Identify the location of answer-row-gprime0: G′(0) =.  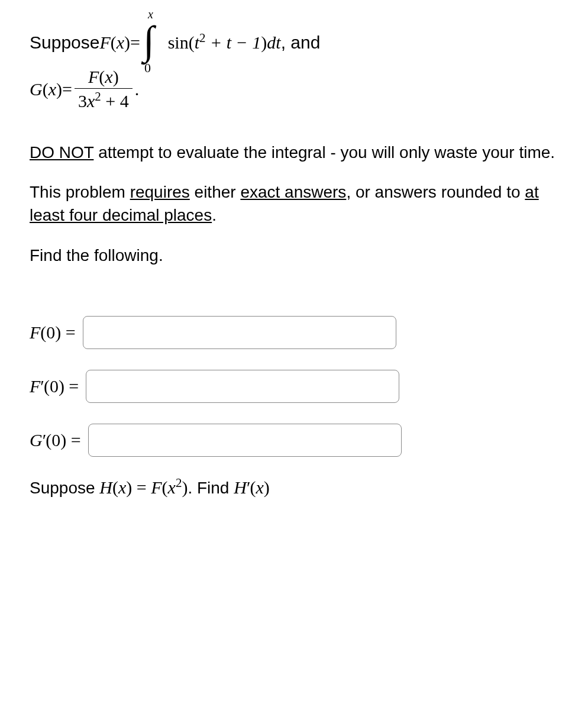
(294, 440).